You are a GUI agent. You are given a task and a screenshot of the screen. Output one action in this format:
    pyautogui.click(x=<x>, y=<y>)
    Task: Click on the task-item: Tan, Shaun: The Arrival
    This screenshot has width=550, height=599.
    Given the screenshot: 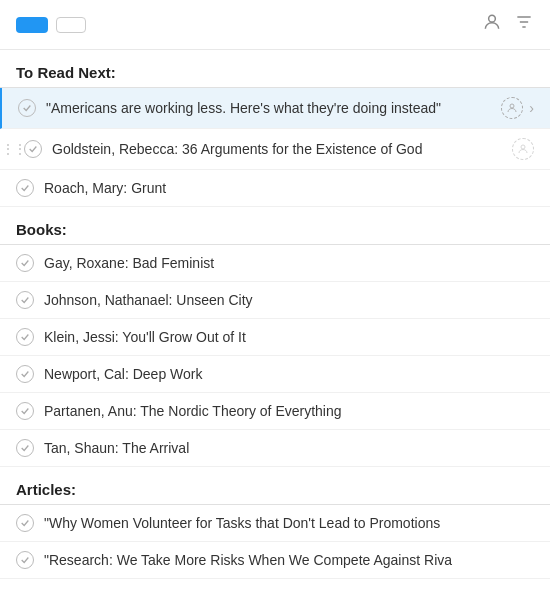 What is the action you would take?
    pyautogui.click(x=275, y=448)
    